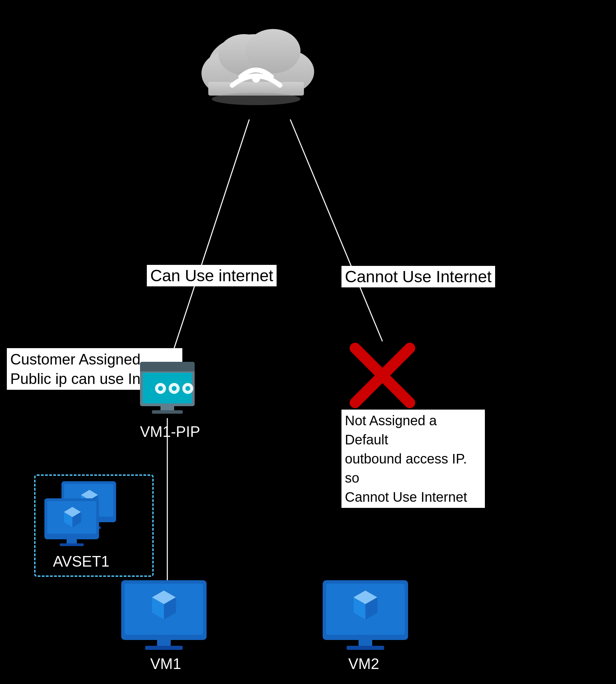  I want to click on cannot-use-internet-label: Cannot Use Internet, so click(418, 276).